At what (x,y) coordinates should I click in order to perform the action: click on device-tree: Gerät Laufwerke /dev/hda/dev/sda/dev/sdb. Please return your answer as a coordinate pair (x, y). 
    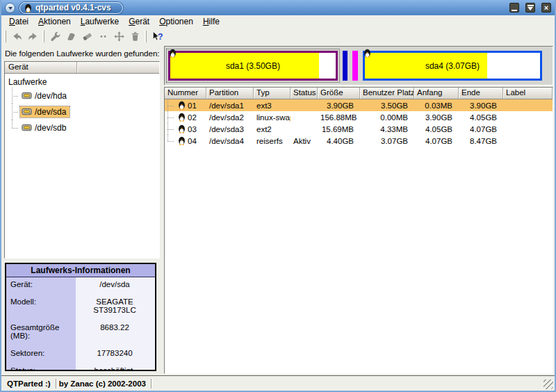
    Looking at the image, I should click on (82, 160).